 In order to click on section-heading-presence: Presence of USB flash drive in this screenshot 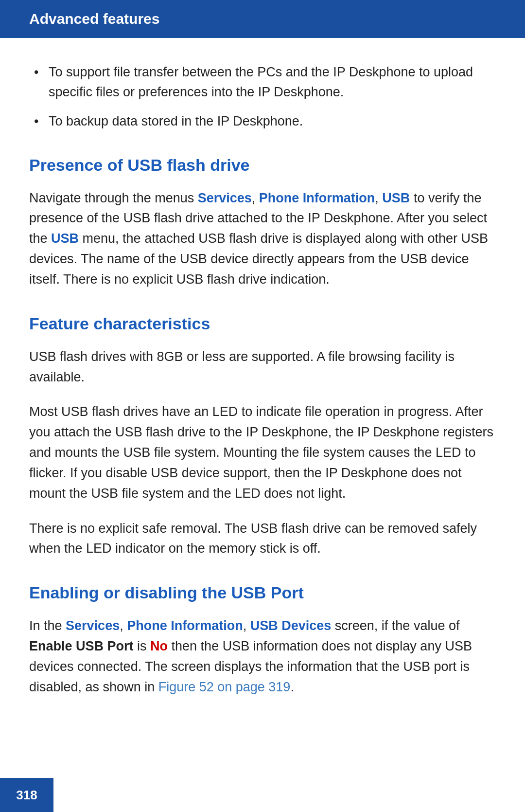, I will do `click(262, 165)`.